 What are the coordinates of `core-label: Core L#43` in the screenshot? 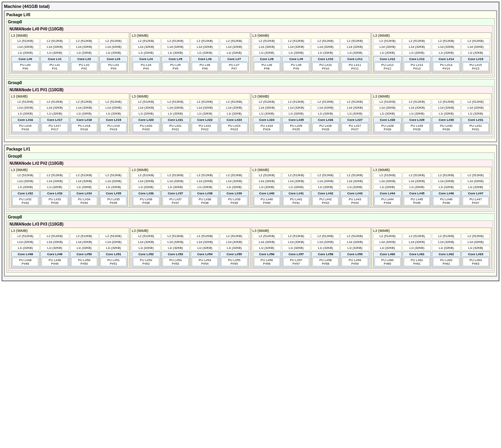 It's located at (355, 194).